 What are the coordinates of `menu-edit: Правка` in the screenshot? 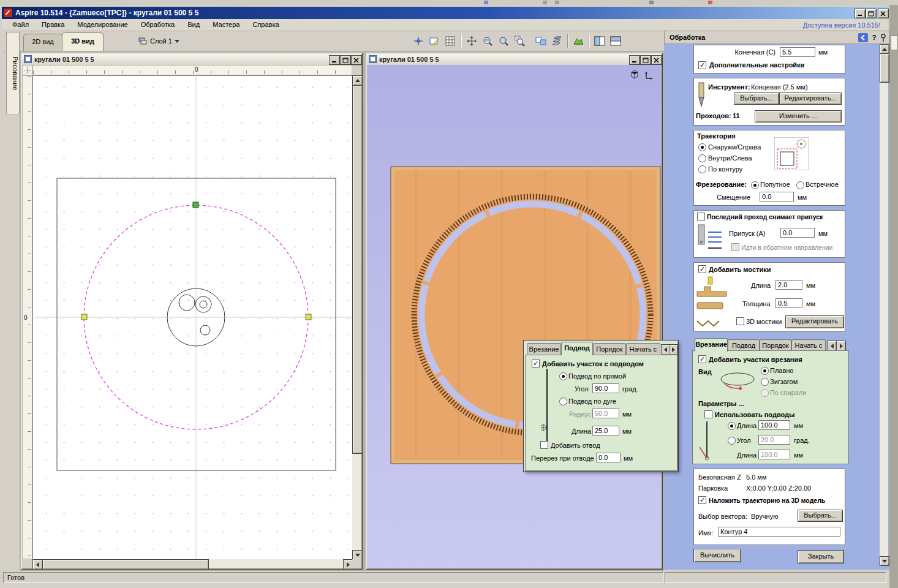 It's located at (53, 24).